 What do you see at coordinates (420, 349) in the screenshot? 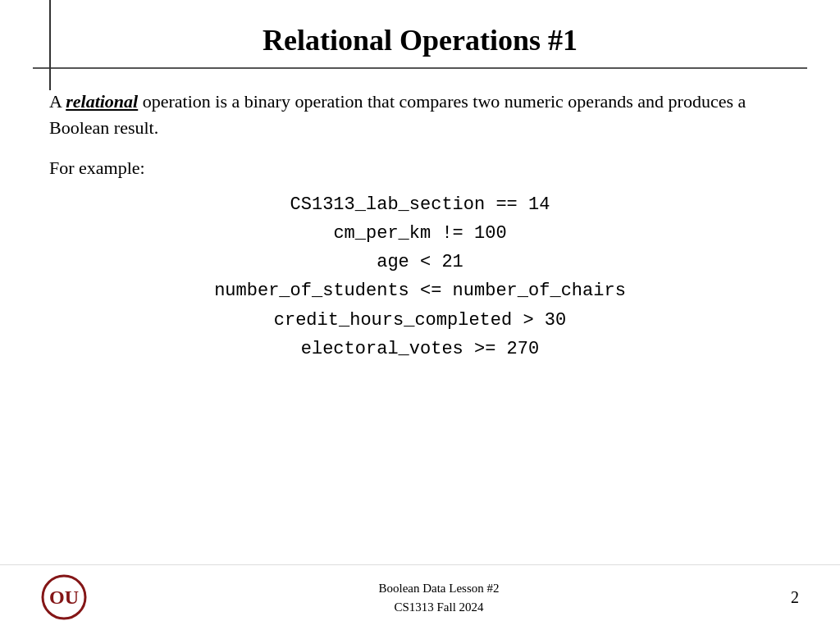
I see `code-line-6: electoral_votes >= 270` at bounding box center [420, 349].